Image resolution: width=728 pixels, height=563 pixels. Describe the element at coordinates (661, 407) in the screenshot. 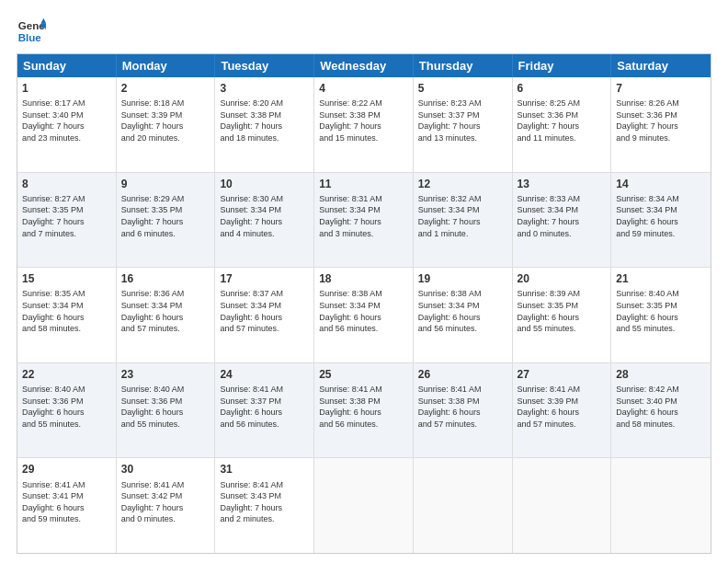

I see `day-info: Sunrise: 8:42 AMSunset: 3:40 PMDaylight:…` at that location.